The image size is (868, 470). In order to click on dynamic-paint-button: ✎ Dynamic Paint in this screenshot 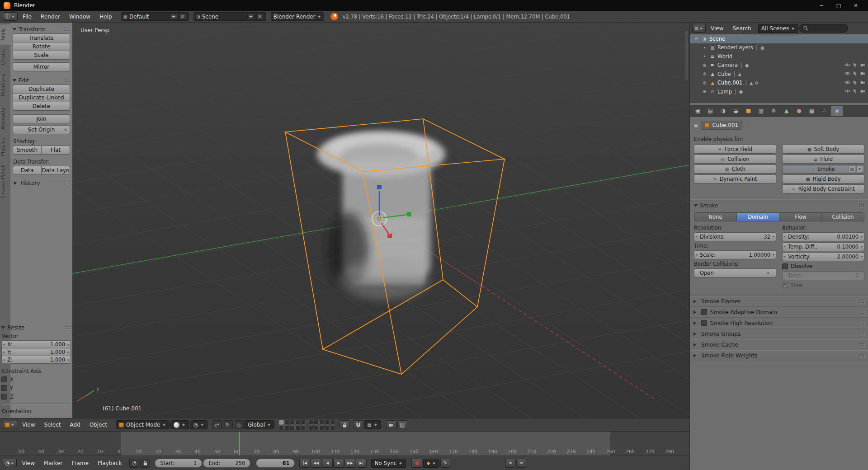, I will do `click(735, 179)`.